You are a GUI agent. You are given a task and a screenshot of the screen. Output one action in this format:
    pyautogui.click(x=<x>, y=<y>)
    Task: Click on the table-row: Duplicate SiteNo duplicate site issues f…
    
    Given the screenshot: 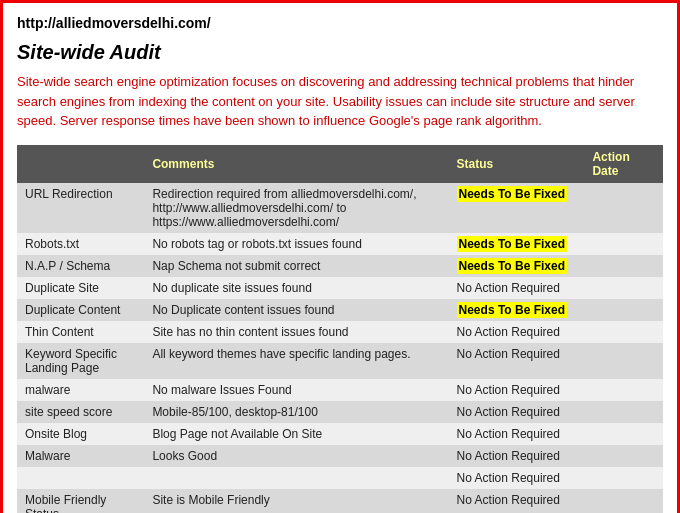 What is the action you would take?
    pyautogui.click(x=340, y=288)
    